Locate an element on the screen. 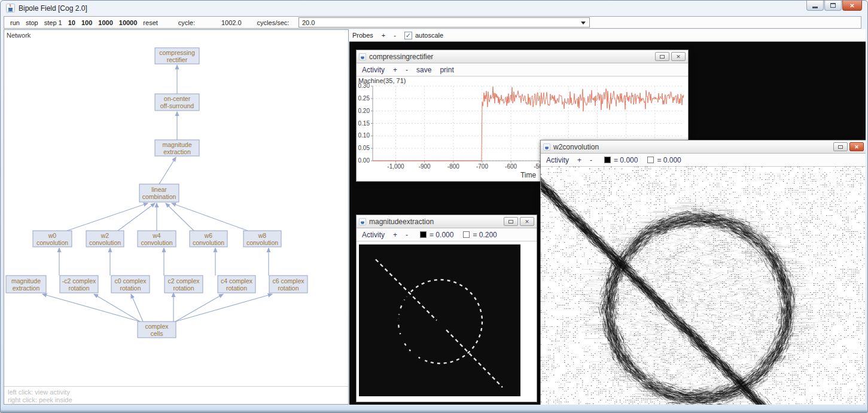 The image size is (868, 413). network-node-label: linear is located at coordinates (159, 189).